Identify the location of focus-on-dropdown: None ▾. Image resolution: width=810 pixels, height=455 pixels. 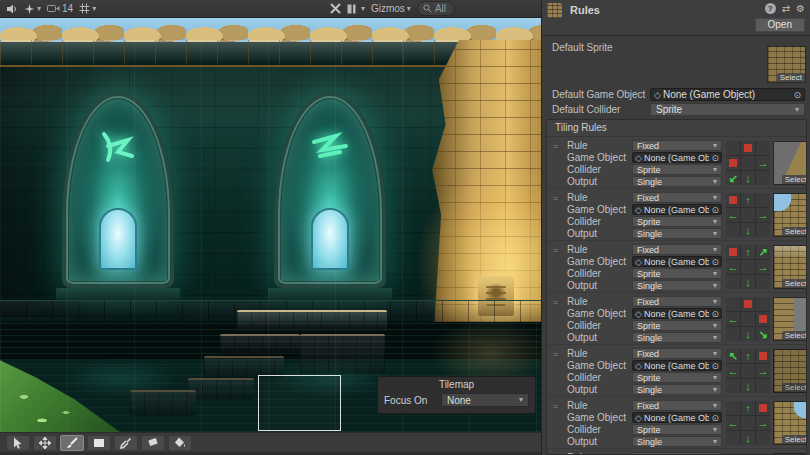
(485, 400).